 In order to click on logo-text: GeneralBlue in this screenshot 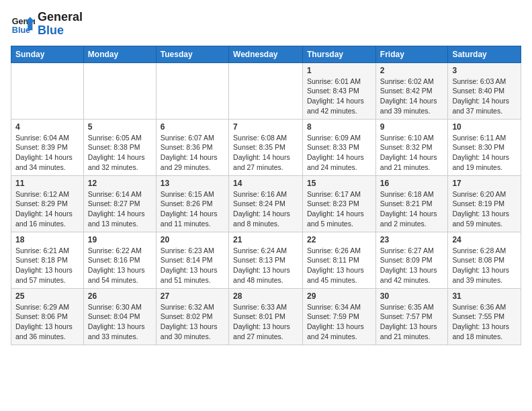, I will do `click(60, 24)`.